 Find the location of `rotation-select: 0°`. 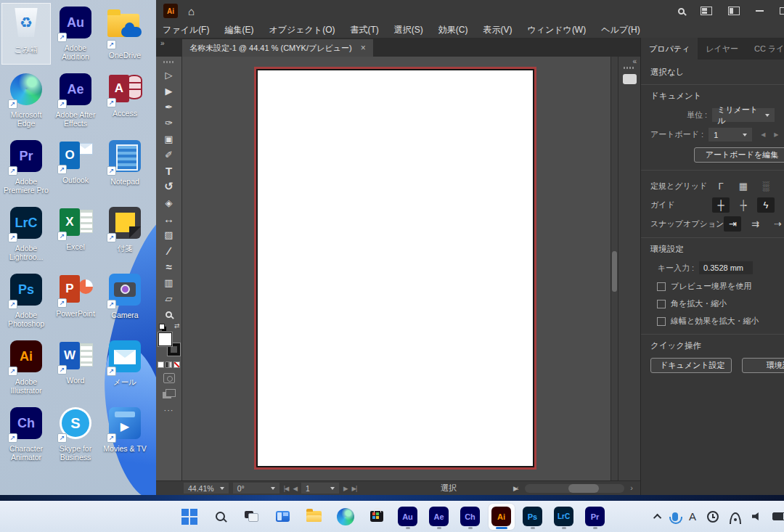

rotation-select: 0° is located at coordinates (256, 488).